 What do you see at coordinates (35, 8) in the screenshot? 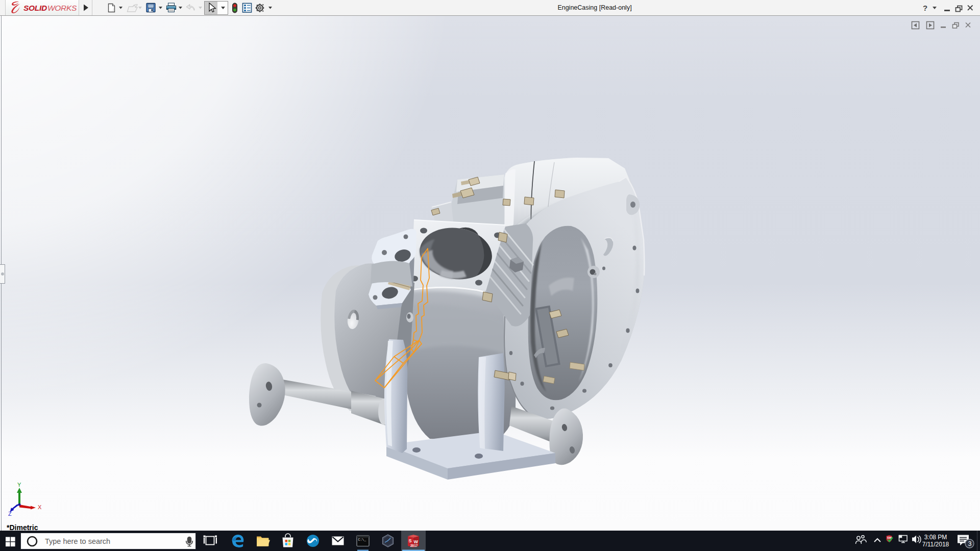
I see `svg-text: SOLID` at bounding box center [35, 8].